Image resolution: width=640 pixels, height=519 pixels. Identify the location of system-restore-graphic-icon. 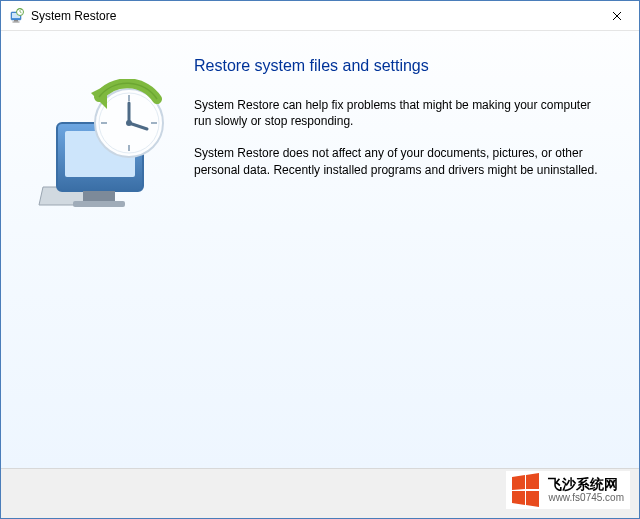
(107, 149).